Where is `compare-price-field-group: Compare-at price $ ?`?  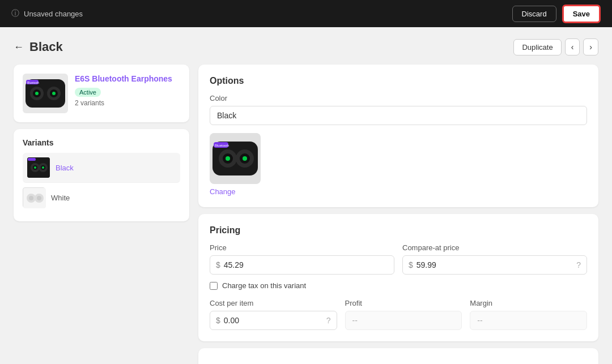 compare-price-field-group: Compare-at price $ ? is located at coordinates (495, 259).